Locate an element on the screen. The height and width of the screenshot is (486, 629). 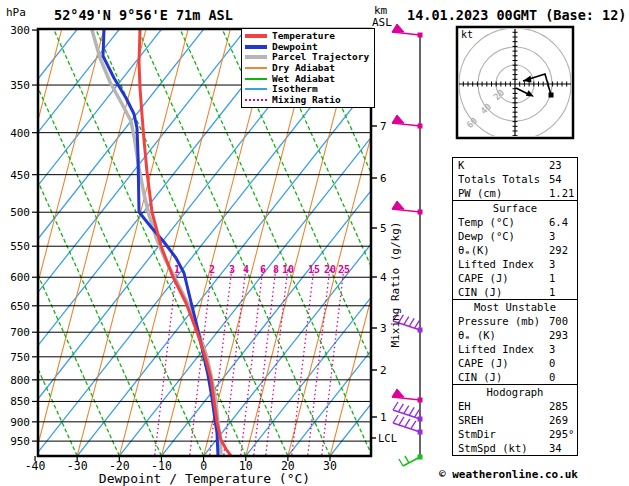
indices-row: CAPE (J)0 is located at coordinates (515, 363).